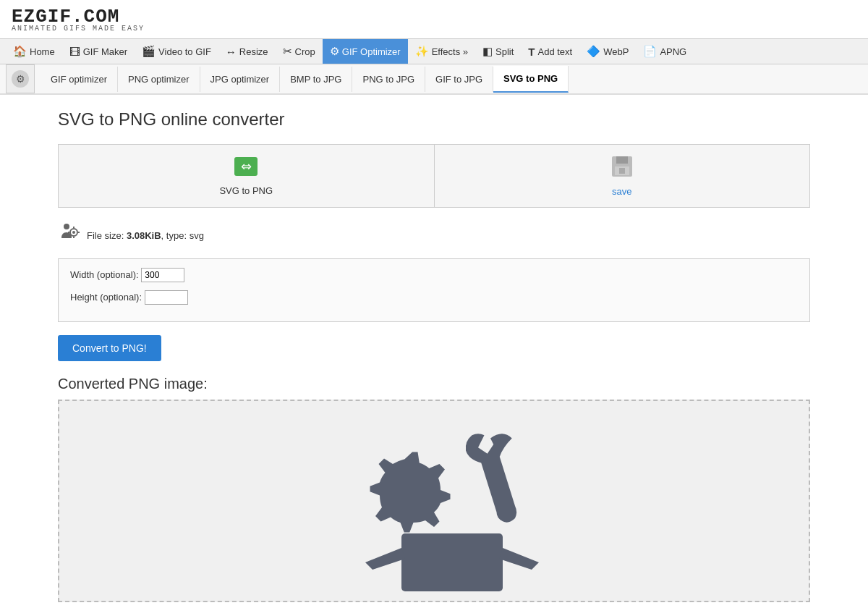  Describe the element at coordinates (80, 80) in the screenshot. I see `subnav-item-gif-optimizer: GIF optimizer` at that location.